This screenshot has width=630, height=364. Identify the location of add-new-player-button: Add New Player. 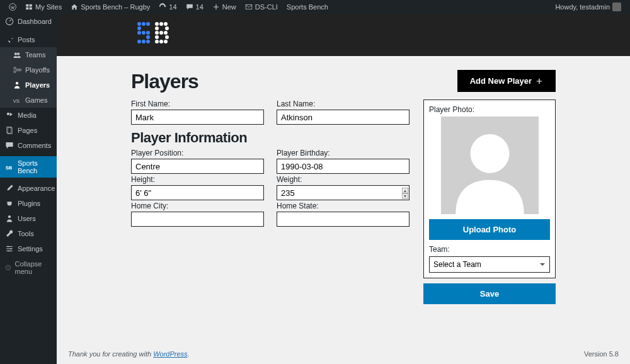
(507, 81).